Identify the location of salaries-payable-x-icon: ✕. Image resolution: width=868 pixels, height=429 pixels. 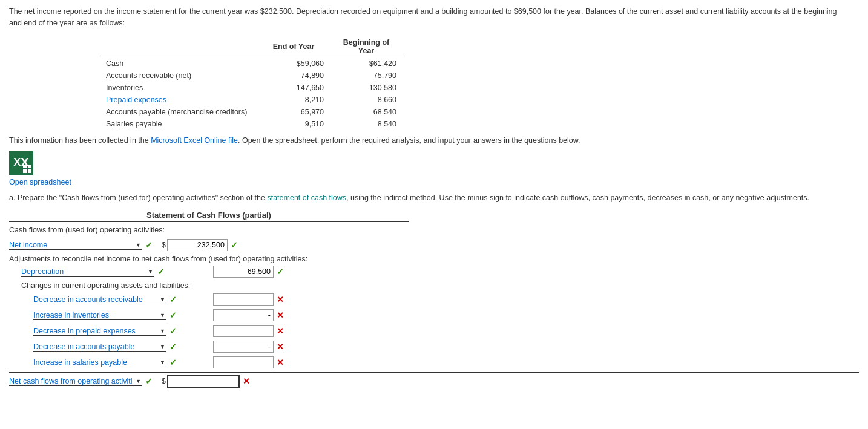
(280, 362).